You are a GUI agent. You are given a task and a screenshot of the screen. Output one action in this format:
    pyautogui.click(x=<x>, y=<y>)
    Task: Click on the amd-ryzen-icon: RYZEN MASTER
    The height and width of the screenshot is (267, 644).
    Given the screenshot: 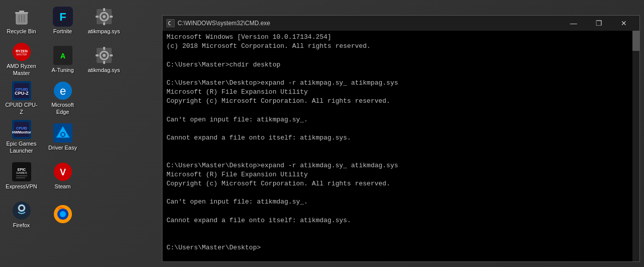 What is the action you would take?
    pyautogui.click(x=22, y=52)
    